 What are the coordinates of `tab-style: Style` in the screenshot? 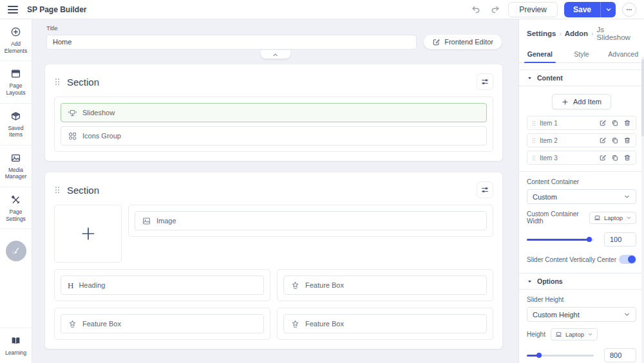 It's located at (582, 54).